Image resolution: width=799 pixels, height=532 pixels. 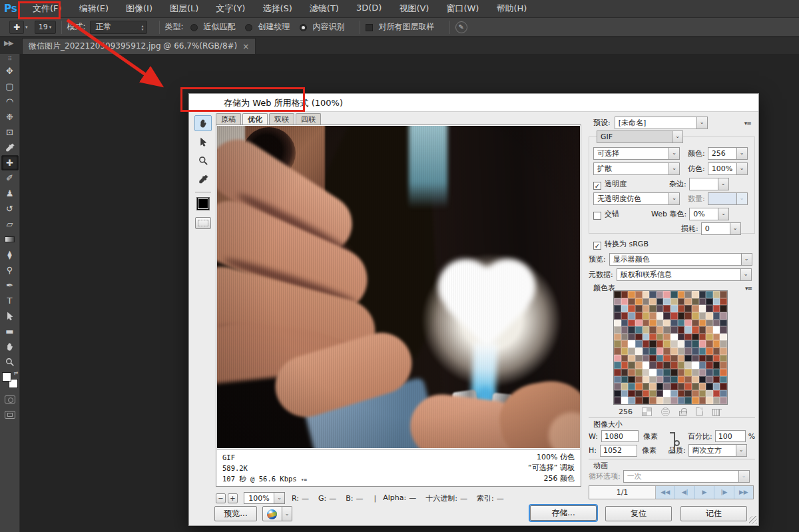 I want to click on spot-healing-brush-tool: ✚, so click(x=10, y=162).